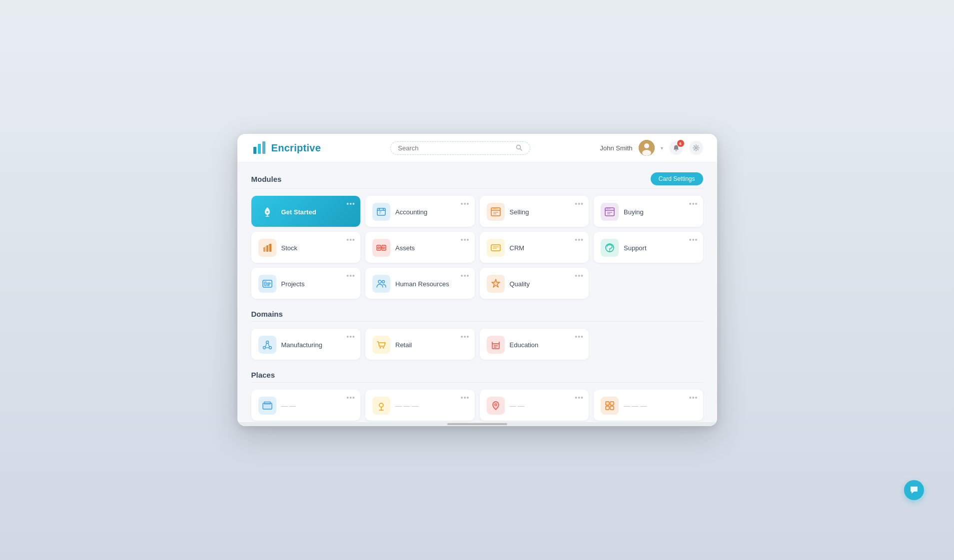 The width and height of the screenshot is (954, 560). What do you see at coordinates (651, 148) in the screenshot?
I see `header-right: John Smith ▾ 6` at bounding box center [651, 148].